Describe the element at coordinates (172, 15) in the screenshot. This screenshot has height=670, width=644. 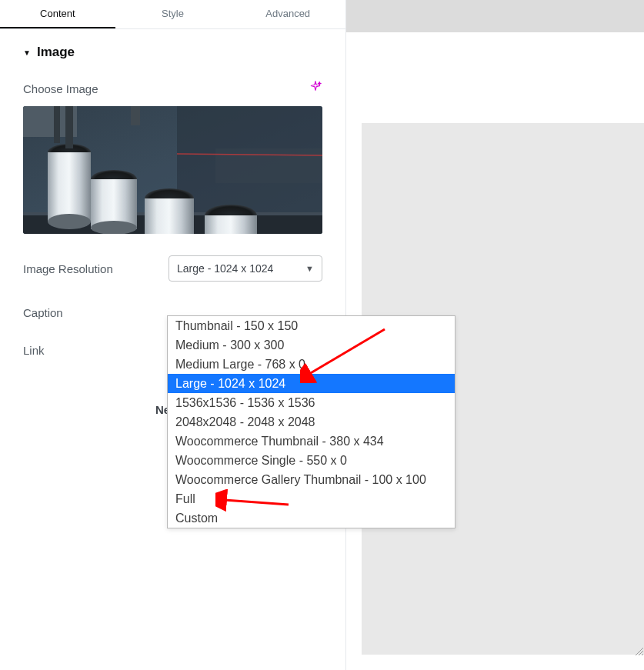
I see `tabs: Content Style Advanced` at that location.